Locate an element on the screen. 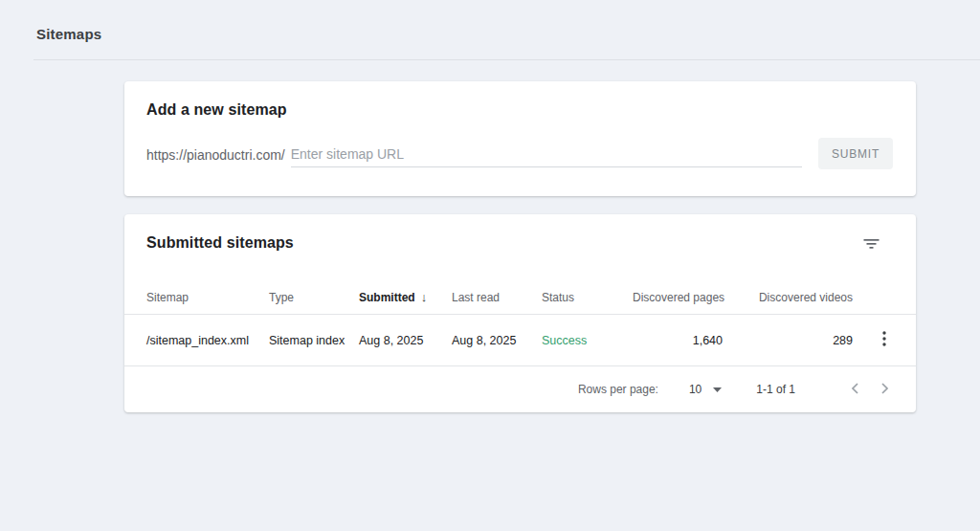 The width and height of the screenshot is (980, 531). page-title: Sitemaps is located at coordinates (69, 34).